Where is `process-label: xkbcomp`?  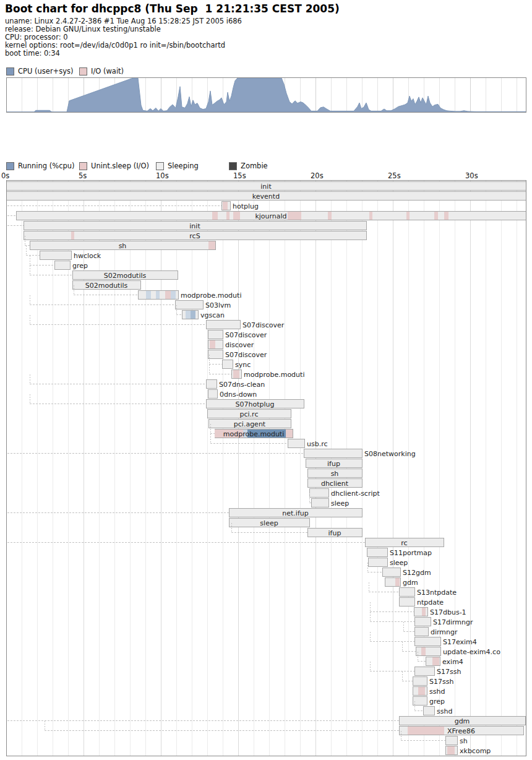
process-label: xkbcomp is located at coordinates (475, 751).